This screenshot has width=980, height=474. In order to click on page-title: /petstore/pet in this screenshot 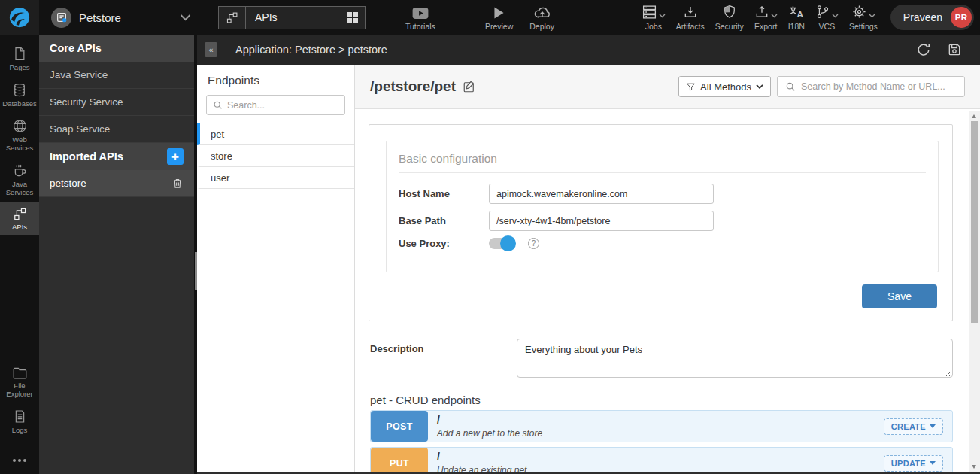, I will do `click(413, 87)`.